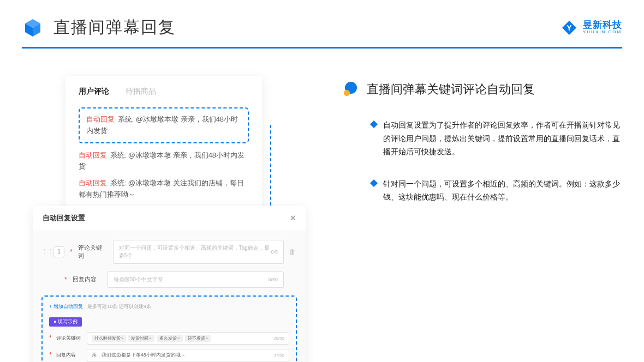  What do you see at coordinates (65, 322) in the screenshot?
I see `example-badge: ● 填写示例` at bounding box center [65, 322].